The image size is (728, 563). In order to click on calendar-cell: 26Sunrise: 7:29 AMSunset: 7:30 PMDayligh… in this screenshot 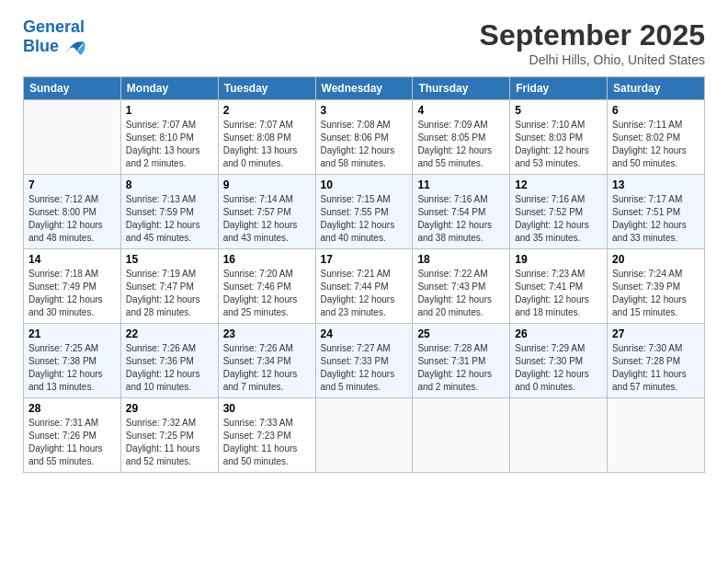, I will do `click(559, 361)`.